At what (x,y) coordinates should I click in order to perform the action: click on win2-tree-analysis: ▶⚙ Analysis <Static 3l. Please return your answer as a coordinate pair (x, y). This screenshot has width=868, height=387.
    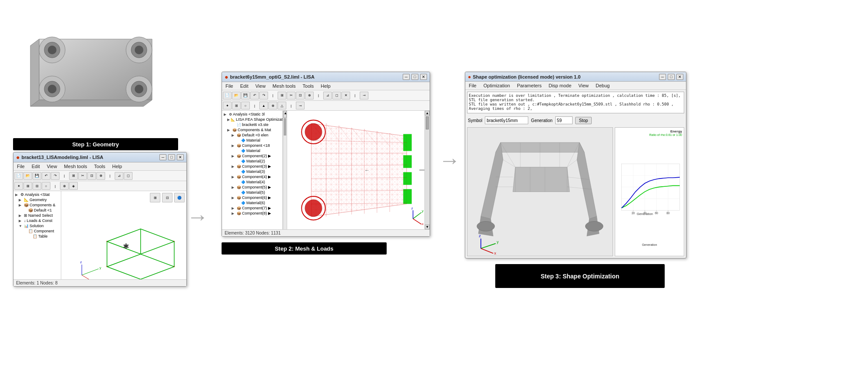
    Looking at the image, I should click on (252, 114).